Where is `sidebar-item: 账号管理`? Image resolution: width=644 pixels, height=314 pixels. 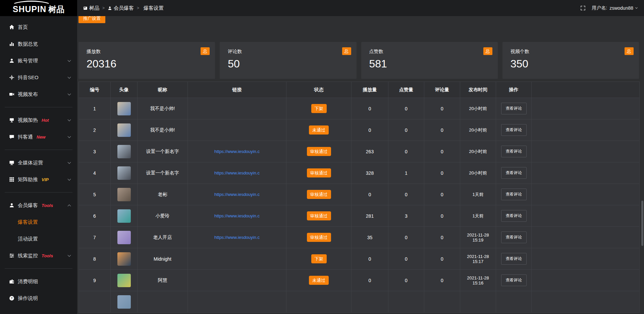 sidebar-item: 账号管理 is located at coordinates (39, 61).